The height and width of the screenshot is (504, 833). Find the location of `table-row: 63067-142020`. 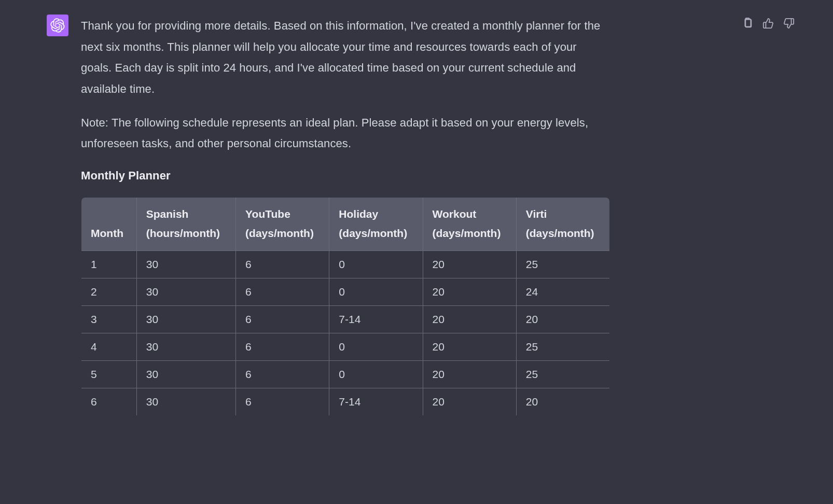

table-row: 63067-142020 is located at coordinates (345, 401).